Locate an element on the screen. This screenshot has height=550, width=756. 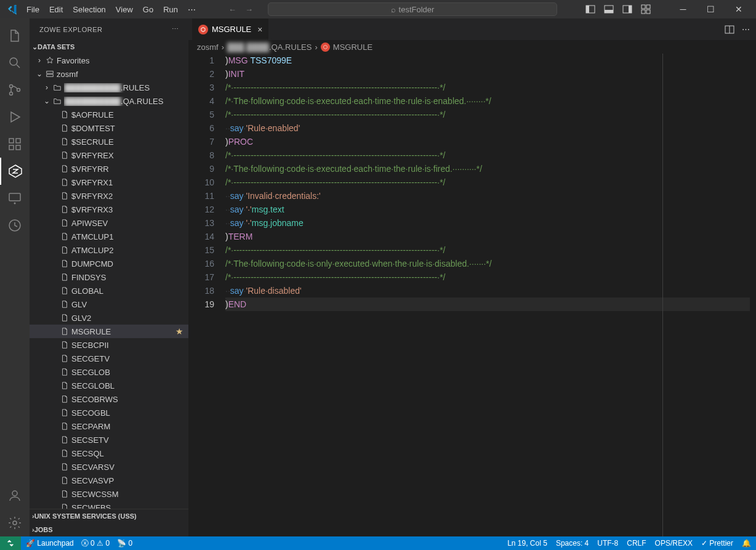
section-uss: › UNIX SYSTEM SERVICES (USS) is located at coordinates (109, 516).